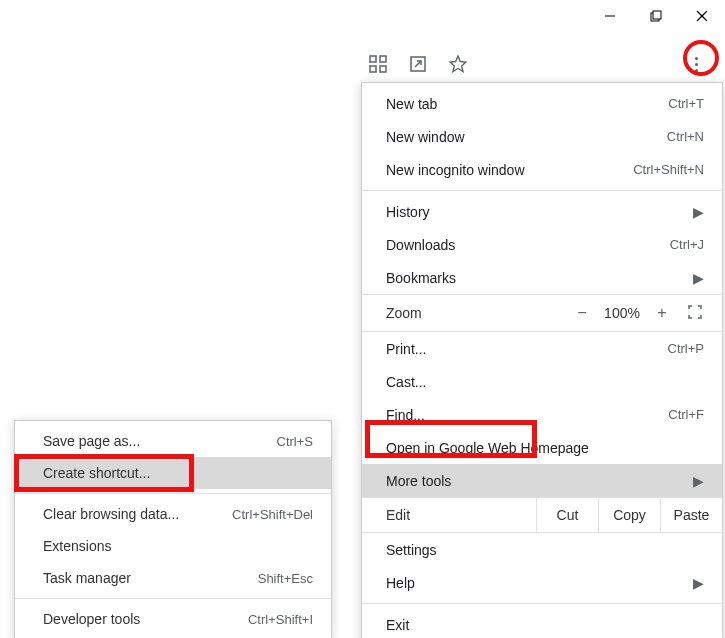 This screenshot has height=638, width=725. Describe the element at coordinates (542, 212) in the screenshot. I see `menu-item-history: History ▶` at that location.